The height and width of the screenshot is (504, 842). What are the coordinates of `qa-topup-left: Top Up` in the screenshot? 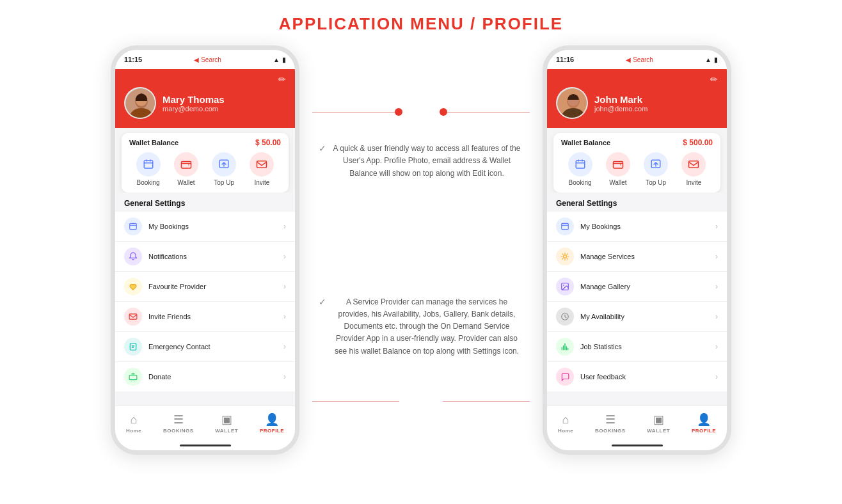 It's located at (224, 169).